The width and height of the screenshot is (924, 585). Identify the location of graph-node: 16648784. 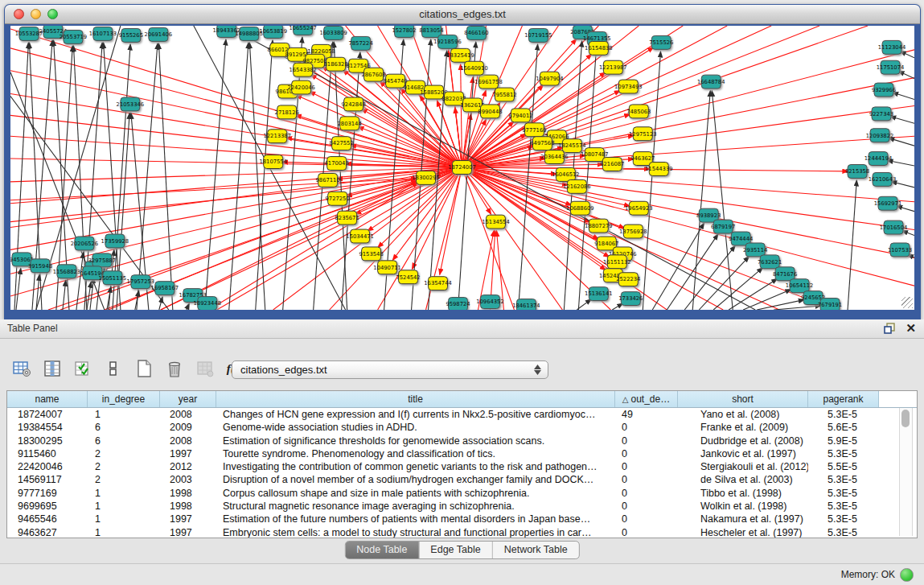
(711, 82).